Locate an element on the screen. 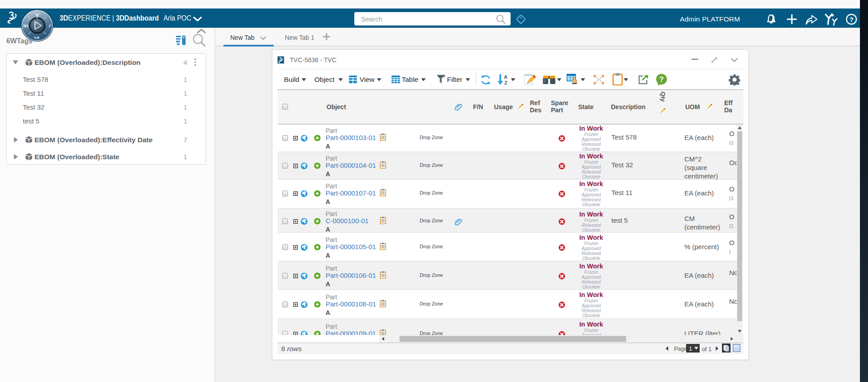  svg-text: V.R is located at coordinates (37, 38).